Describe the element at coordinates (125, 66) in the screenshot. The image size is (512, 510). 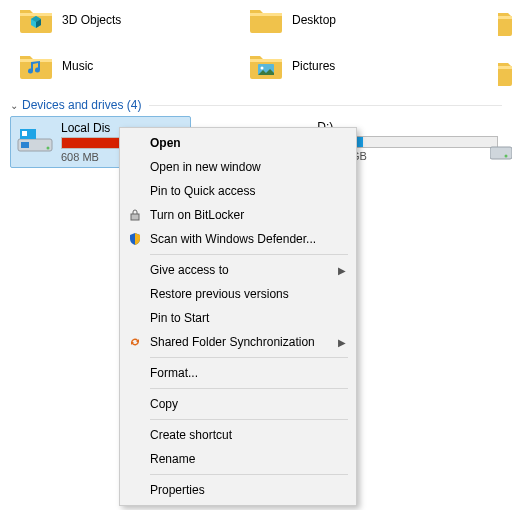
I see `folder-item-music: Music` at that location.